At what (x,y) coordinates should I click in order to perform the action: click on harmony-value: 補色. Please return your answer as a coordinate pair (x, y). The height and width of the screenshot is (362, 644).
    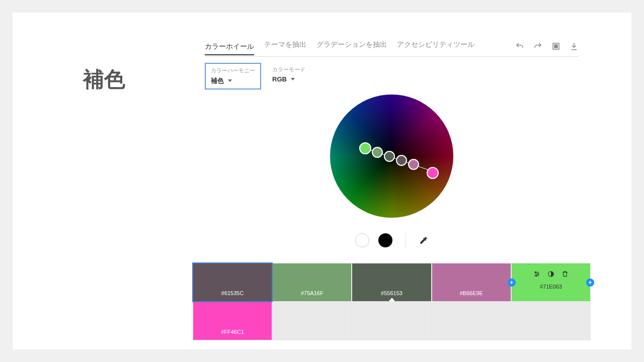
    Looking at the image, I should click on (217, 81).